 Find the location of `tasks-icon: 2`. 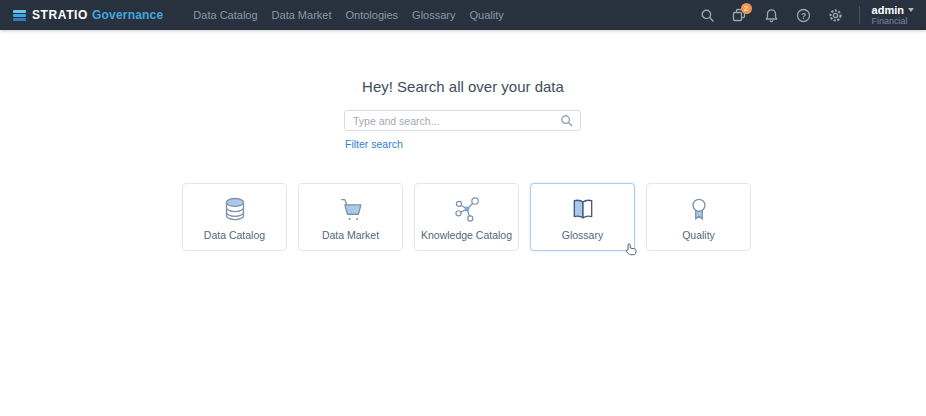

tasks-icon: 2 is located at coordinates (740, 15).